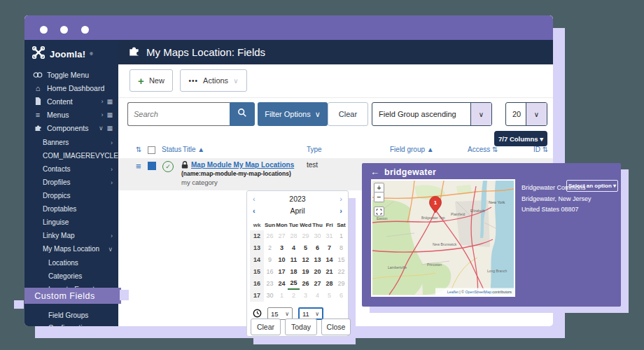 This screenshot has height=350, width=644. What do you see at coordinates (73, 295) in the screenshot?
I see `sidebar-item-active-custom-fields: Custom Fields` at bounding box center [73, 295].